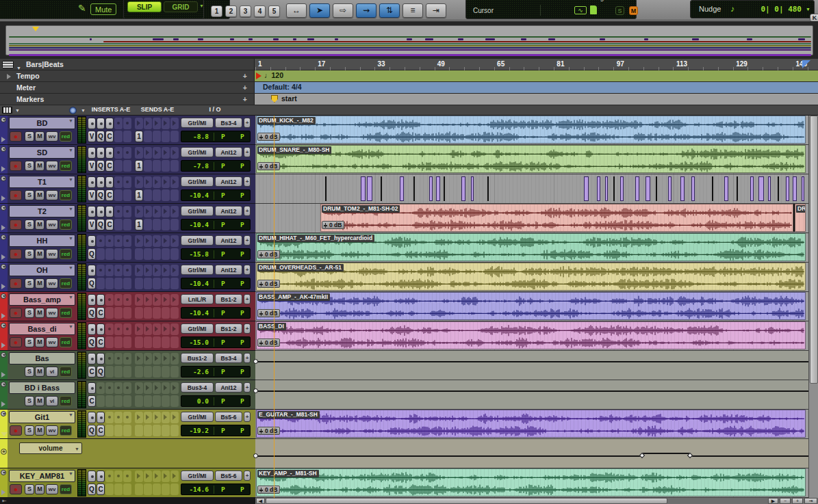  What do you see at coordinates (42, 182) in the screenshot?
I see `track-name-plate: T1 ▼` at bounding box center [42, 182].